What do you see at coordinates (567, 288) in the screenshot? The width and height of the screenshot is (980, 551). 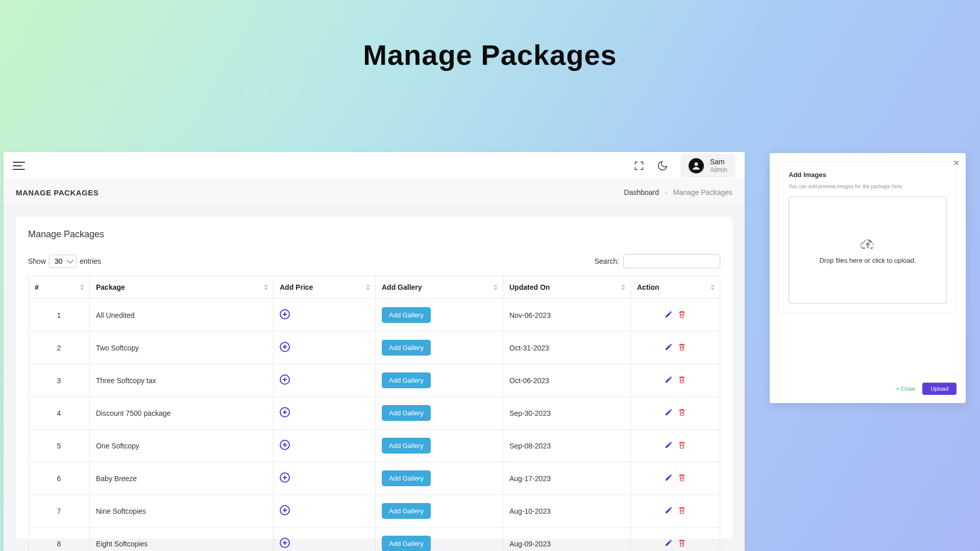 I see `col-updated: Updated On` at bounding box center [567, 288].